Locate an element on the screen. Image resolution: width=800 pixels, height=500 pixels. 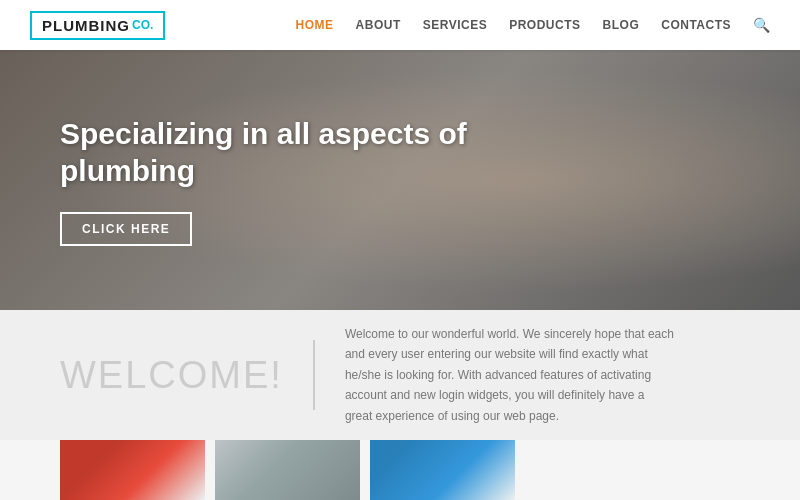
nav-about: ABOUT is located at coordinates (378, 25).